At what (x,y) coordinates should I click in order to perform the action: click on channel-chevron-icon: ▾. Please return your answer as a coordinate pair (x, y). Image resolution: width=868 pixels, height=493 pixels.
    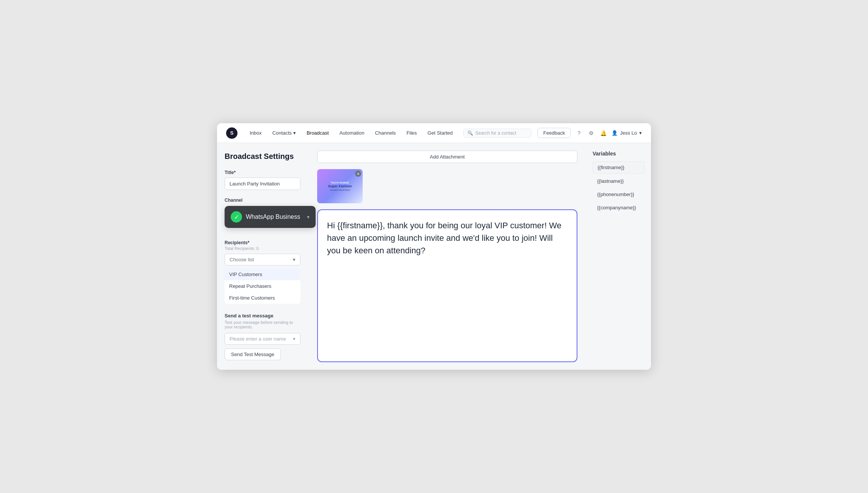
    Looking at the image, I should click on (308, 217).